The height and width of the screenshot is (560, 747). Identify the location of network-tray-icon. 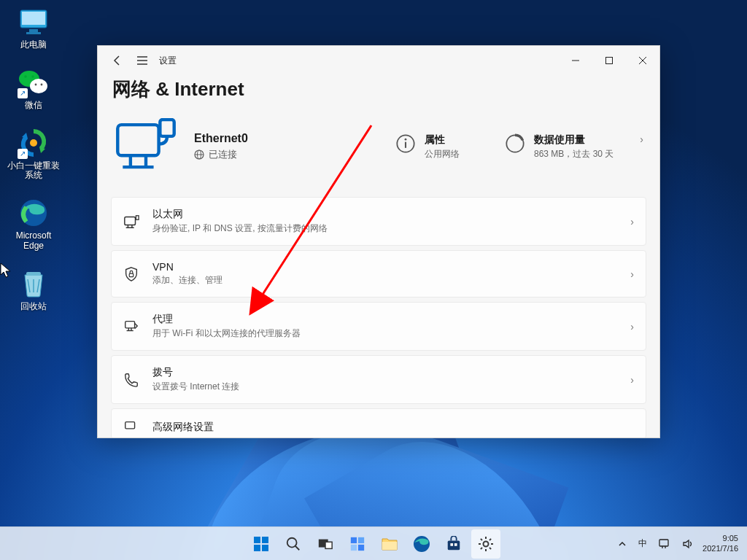
(665, 544).